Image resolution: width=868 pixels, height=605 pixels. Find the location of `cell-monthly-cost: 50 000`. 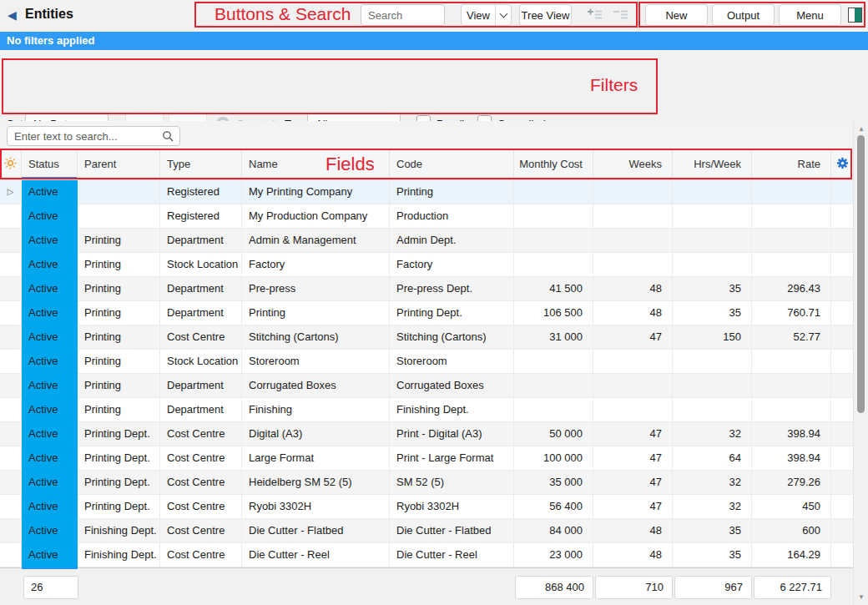

cell-monthly-cost: 50 000 is located at coordinates (554, 434).